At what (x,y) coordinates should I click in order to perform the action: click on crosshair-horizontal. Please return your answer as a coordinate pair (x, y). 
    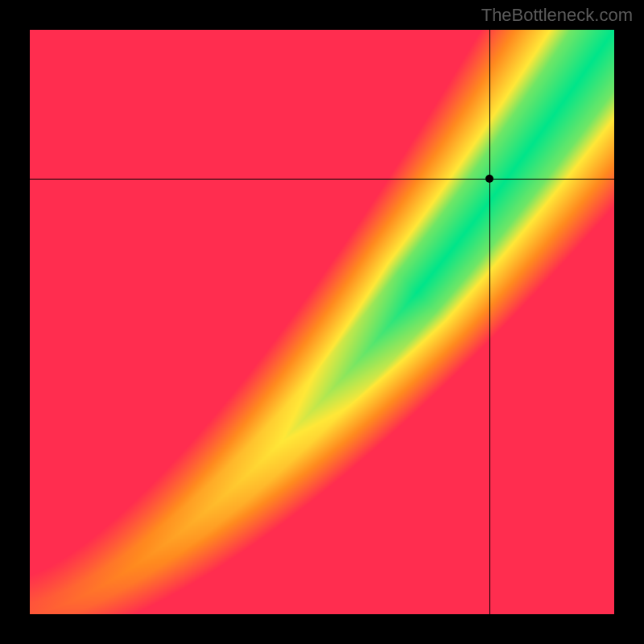
    Looking at the image, I should click on (322, 179).